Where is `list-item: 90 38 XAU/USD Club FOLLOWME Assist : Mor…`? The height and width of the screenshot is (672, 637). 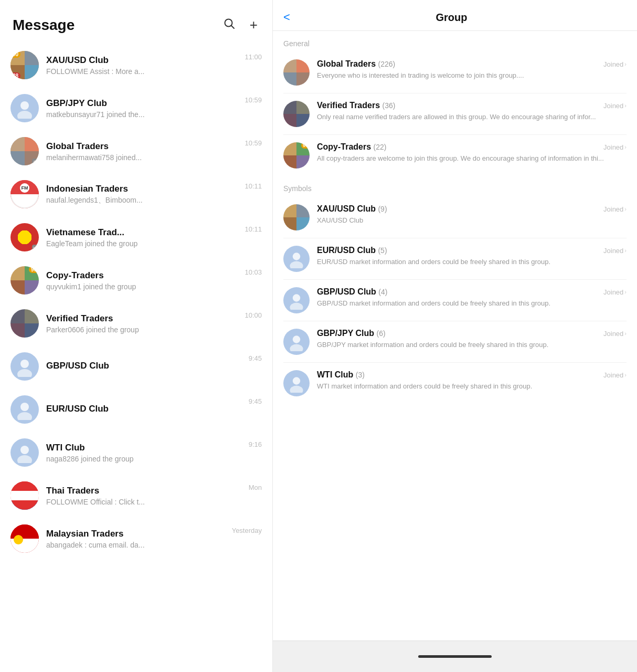 list-item: 90 38 XAU/USD Club FOLLOWME Assist : Mor… is located at coordinates (136, 65).